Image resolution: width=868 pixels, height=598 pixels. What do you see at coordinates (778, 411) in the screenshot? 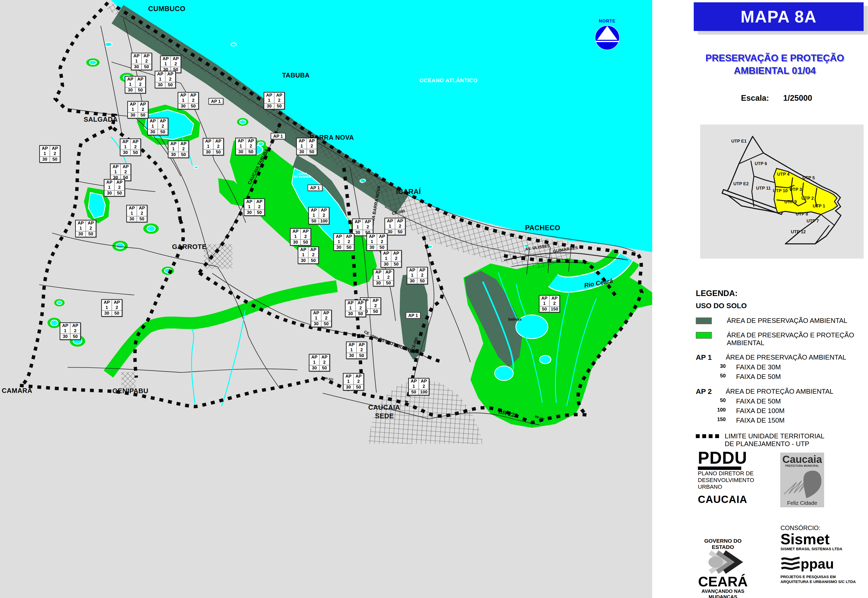
I see `faixa-rows: 50 FAIXA DE 50M 100 FAIXA DE 100M 150 FA…` at bounding box center [778, 411].